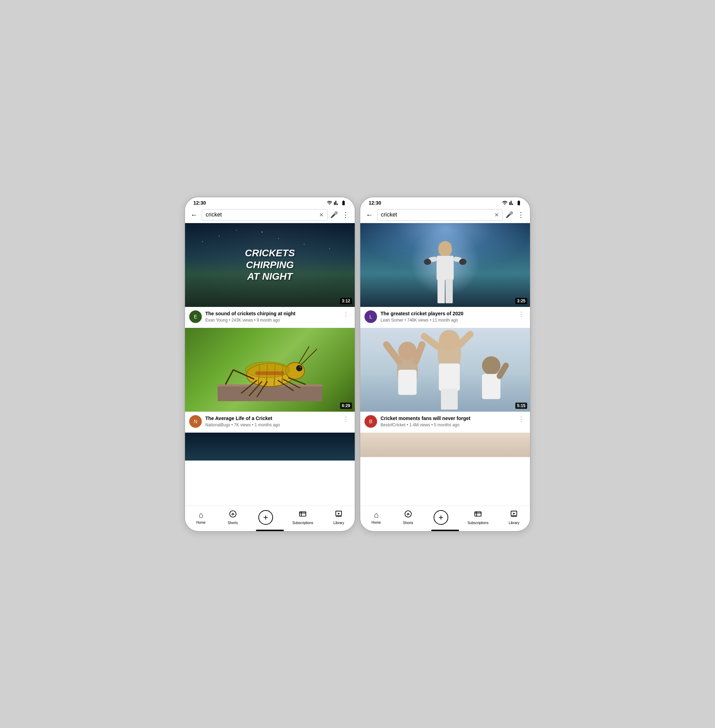  I want to click on library-label-right: Library, so click(514, 523).